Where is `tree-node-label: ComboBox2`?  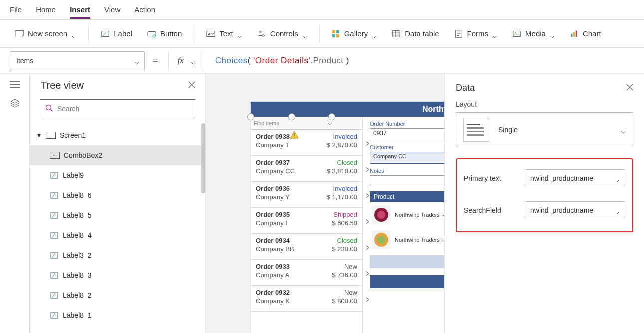
tree-node-label: ComboBox2 is located at coordinates (83, 155).